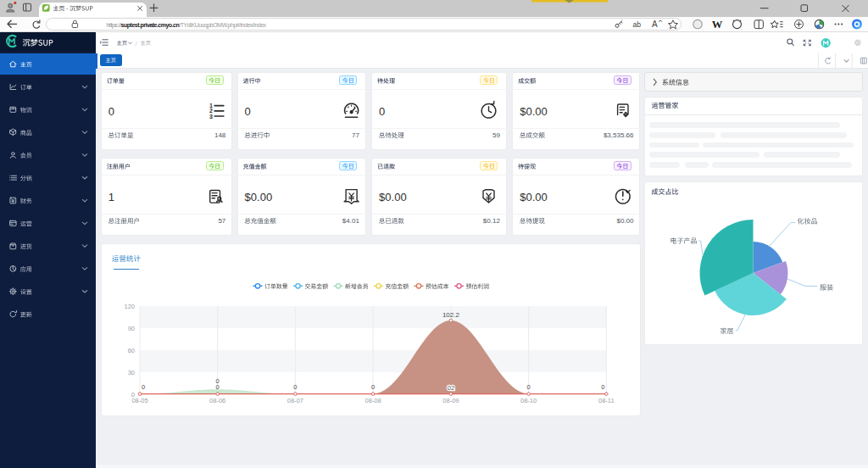 This screenshot has width=868, height=468. Describe the element at coordinates (451, 315) in the screenshot. I see `svg-text: 102.2` at that location.